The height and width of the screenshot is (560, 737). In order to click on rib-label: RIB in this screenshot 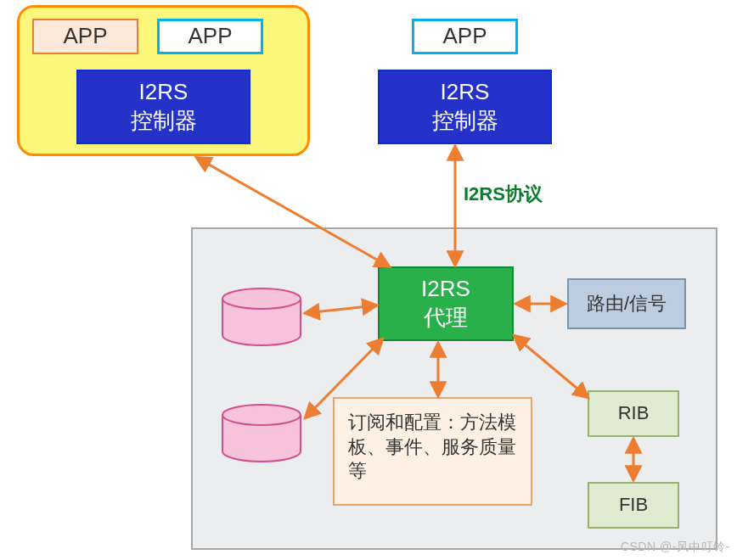, I will do `click(633, 414)`.